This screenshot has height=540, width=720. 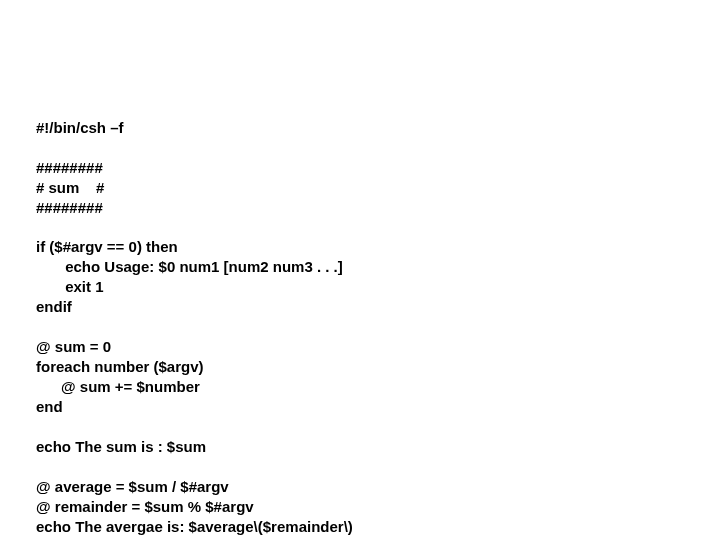 I want to click on code-line: echo The avergae is: $average\($remainde…, so click(x=194, y=526).